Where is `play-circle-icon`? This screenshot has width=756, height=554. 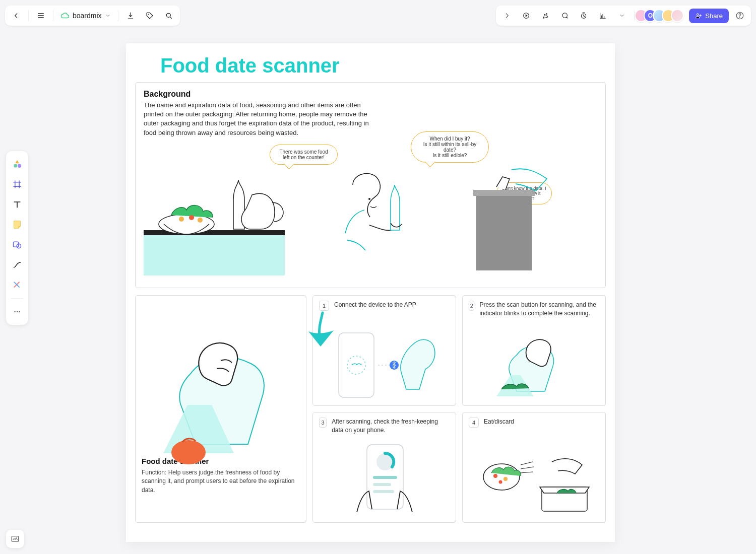
play-circle-icon is located at coordinates (526, 16).